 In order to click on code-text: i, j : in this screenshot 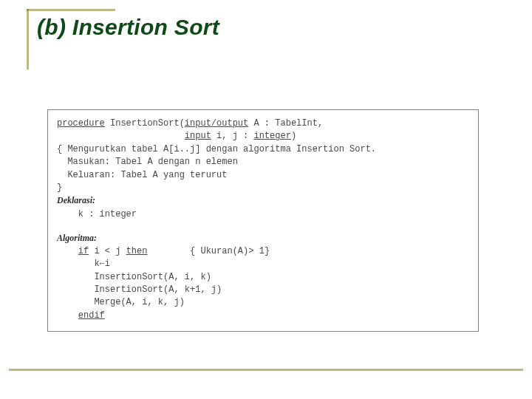, I will do `click(233, 136)`.